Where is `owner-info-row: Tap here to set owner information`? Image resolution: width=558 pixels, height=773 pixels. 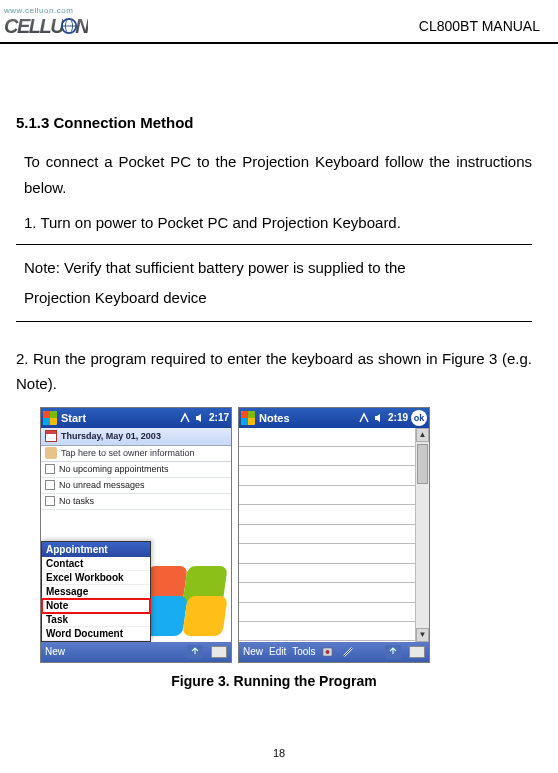
owner-info-row: Tap here to set owner information is located at coordinates (136, 454).